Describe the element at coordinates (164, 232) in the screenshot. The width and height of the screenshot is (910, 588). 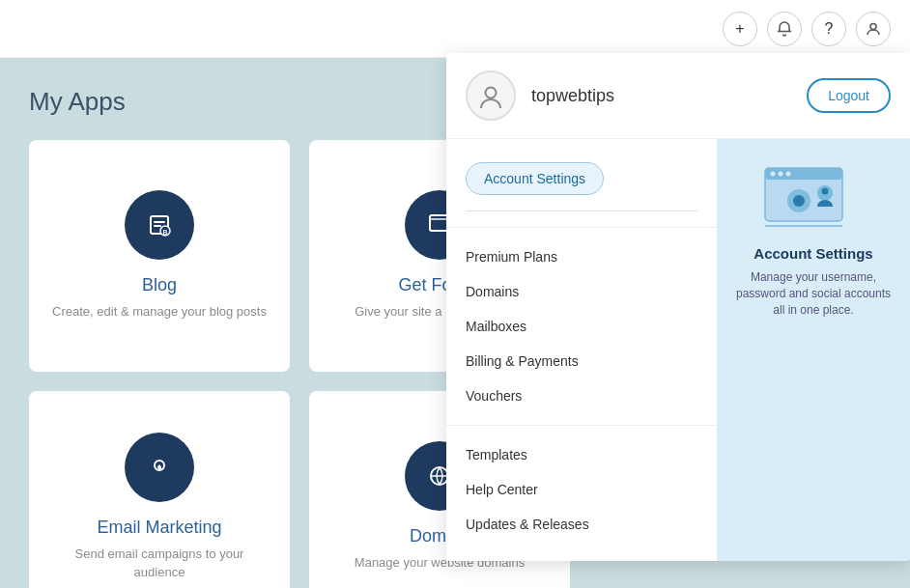
I see `svg-text: B` at that location.